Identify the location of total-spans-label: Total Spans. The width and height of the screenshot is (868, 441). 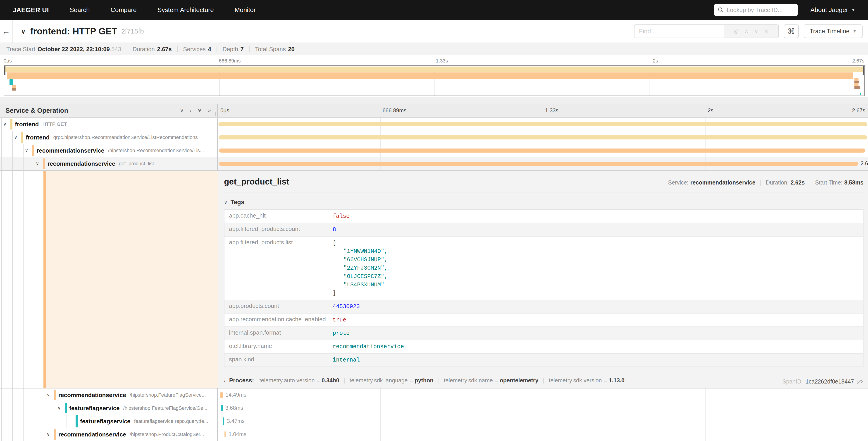
(270, 49).